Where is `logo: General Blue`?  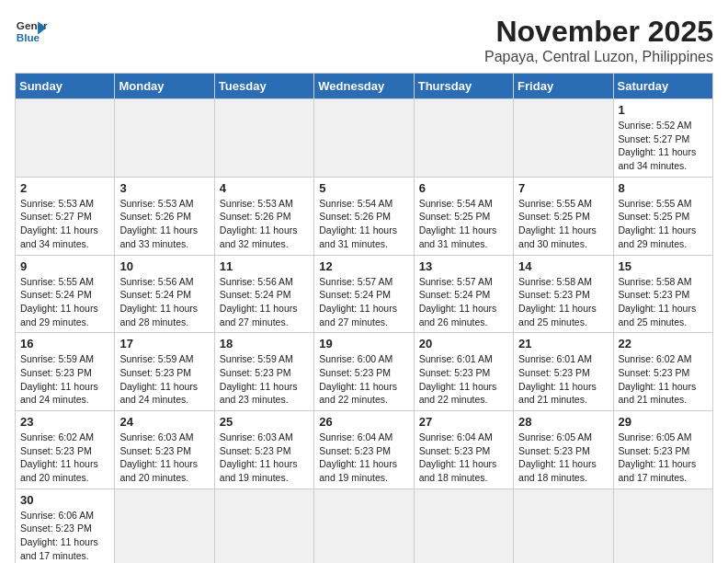 logo: General Blue is located at coordinates (31, 31).